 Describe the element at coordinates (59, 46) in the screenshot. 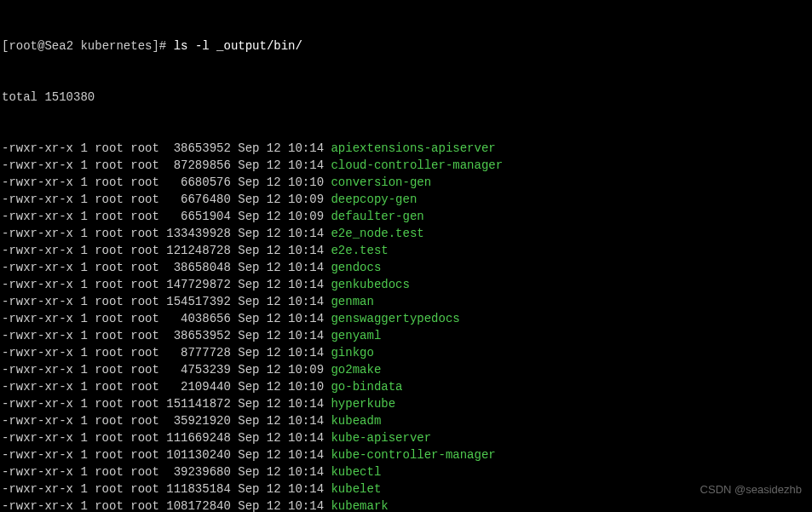

I see `prompt-host: Sea2` at that location.